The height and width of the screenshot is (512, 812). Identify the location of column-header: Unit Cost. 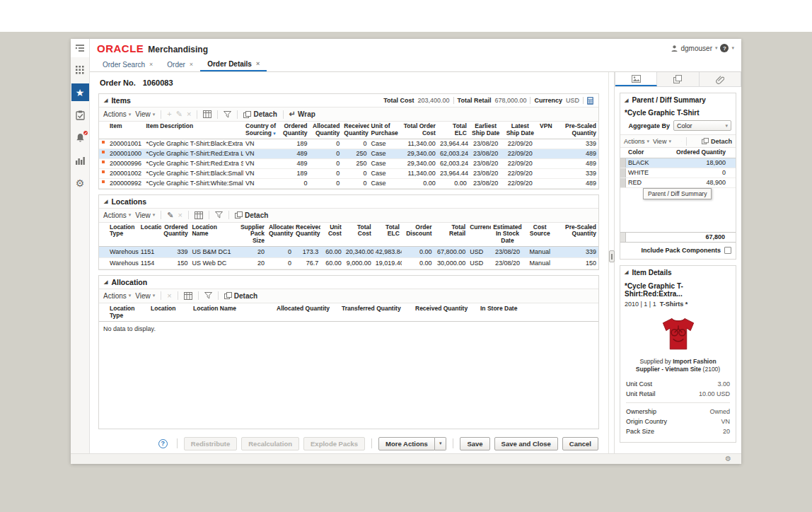
(332, 235).